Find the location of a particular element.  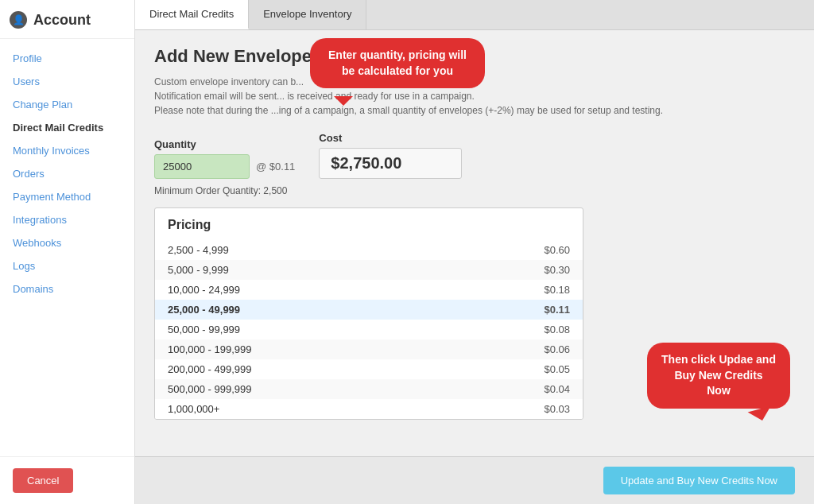

price-value: $0.05 is located at coordinates (514, 369).